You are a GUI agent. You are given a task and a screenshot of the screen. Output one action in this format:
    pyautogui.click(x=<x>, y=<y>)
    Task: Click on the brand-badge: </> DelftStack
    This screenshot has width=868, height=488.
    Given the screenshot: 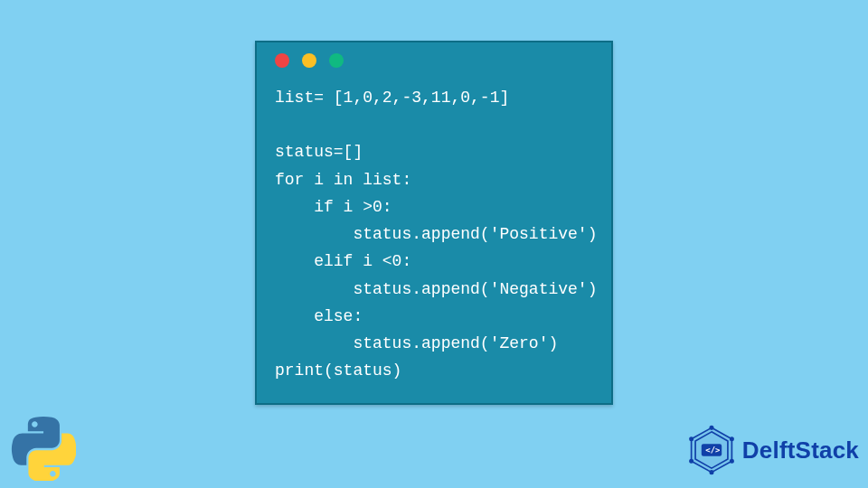 What is the action you would take?
    pyautogui.click(x=772, y=450)
    